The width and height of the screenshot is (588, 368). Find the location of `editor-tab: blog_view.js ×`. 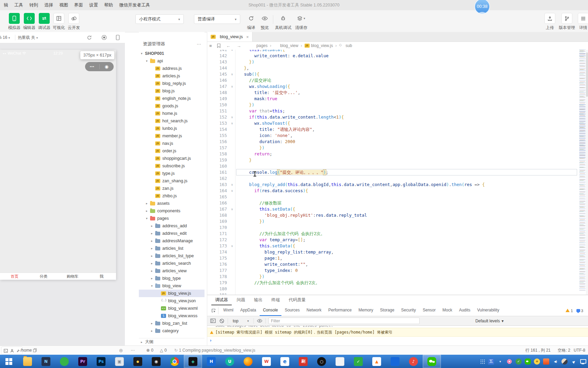

editor-tab: blog_view.js × is located at coordinates (230, 37).